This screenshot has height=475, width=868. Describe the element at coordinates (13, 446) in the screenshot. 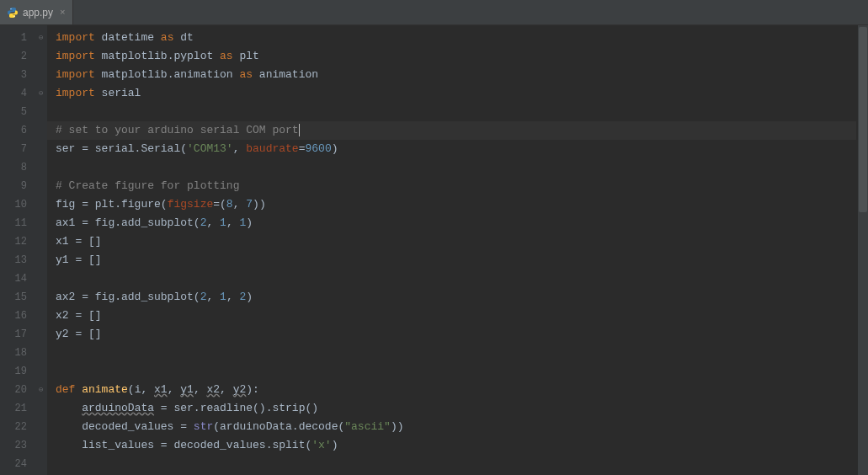

I see `line-number: 23` at that location.